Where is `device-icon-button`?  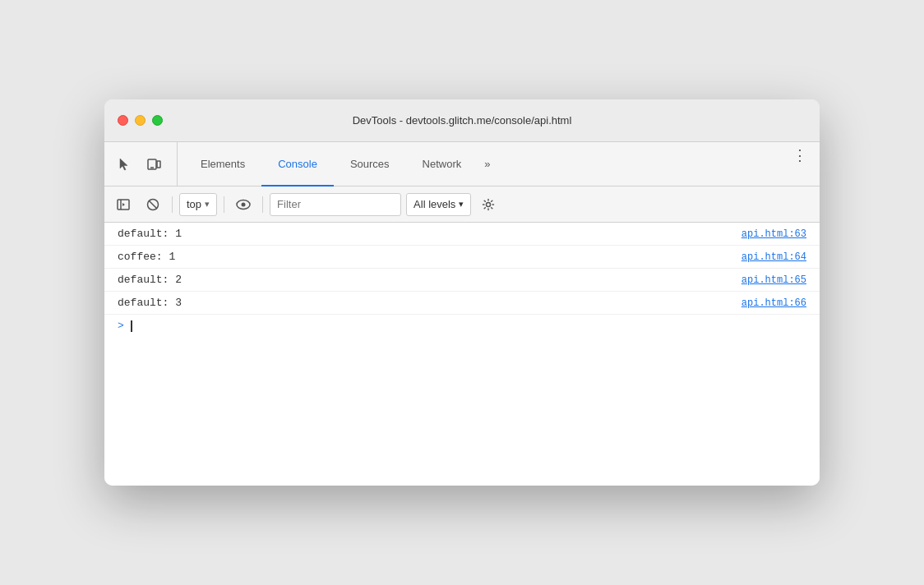
device-icon-button is located at coordinates (154, 164).